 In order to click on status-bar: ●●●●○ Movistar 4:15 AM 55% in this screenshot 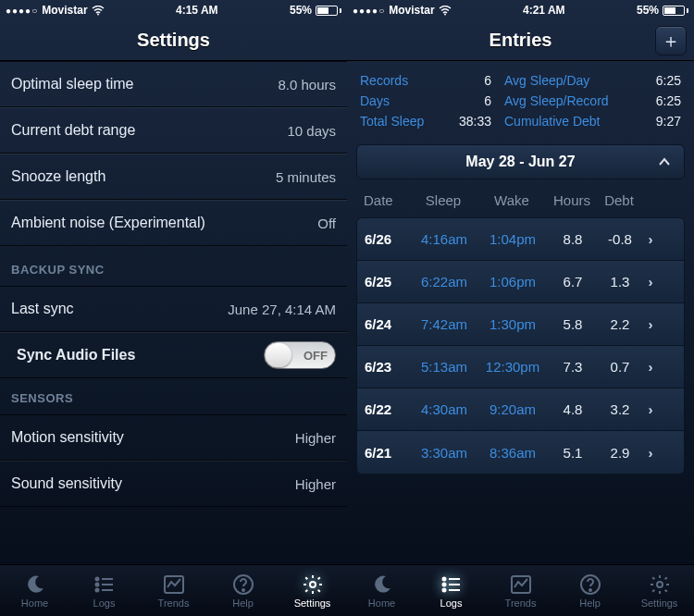, I will do `click(174, 10)`.